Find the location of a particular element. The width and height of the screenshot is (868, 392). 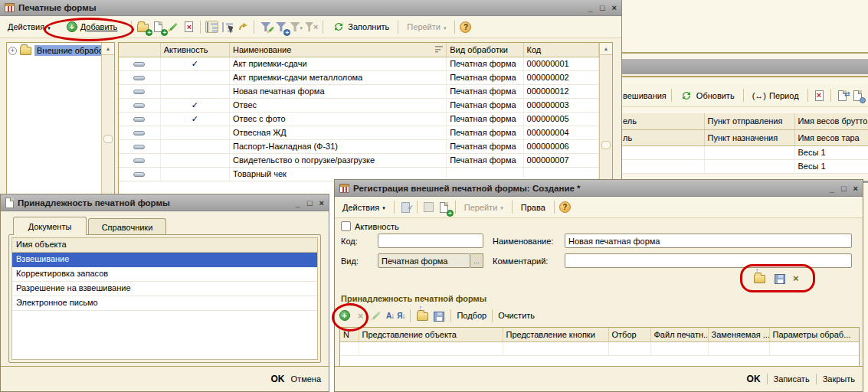

load-rows-button: ↑ is located at coordinates (423, 315).